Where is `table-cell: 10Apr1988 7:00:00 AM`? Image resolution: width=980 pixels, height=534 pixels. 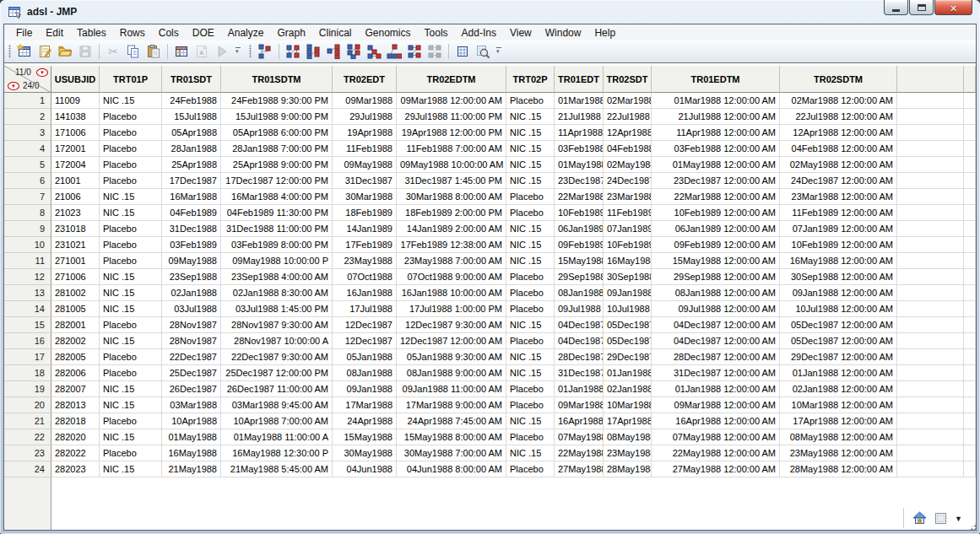
table-cell: 10Apr1988 7:00:00 AM is located at coordinates (277, 422).